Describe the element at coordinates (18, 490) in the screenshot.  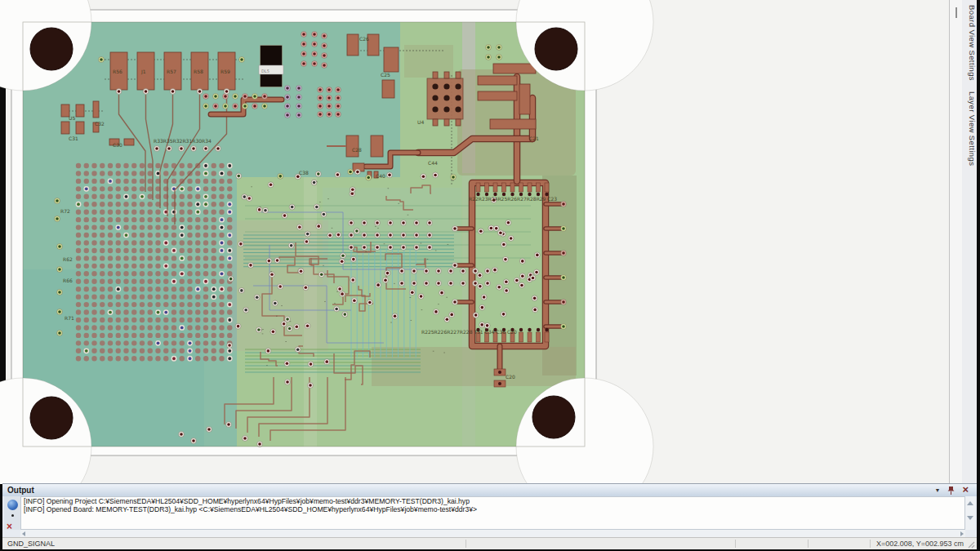
I see `output-panel-title: Output` at that location.